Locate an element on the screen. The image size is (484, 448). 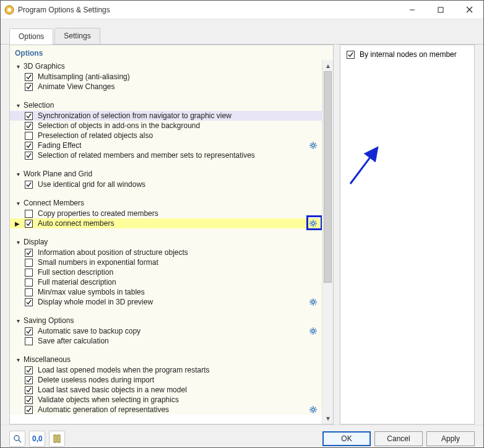
scroll-up-button: ▴ is located at coordinates (328, 66).